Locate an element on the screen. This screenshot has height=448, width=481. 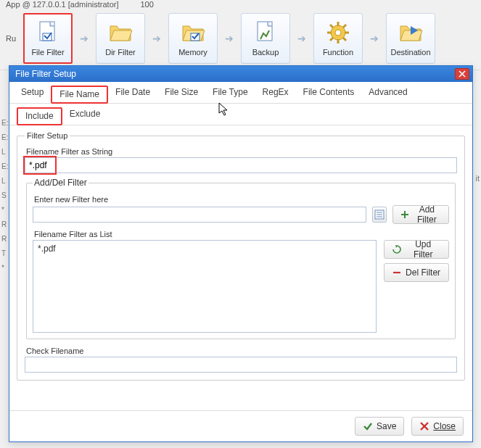
ribbon-label: Memory is located at coordinates (193, 52).